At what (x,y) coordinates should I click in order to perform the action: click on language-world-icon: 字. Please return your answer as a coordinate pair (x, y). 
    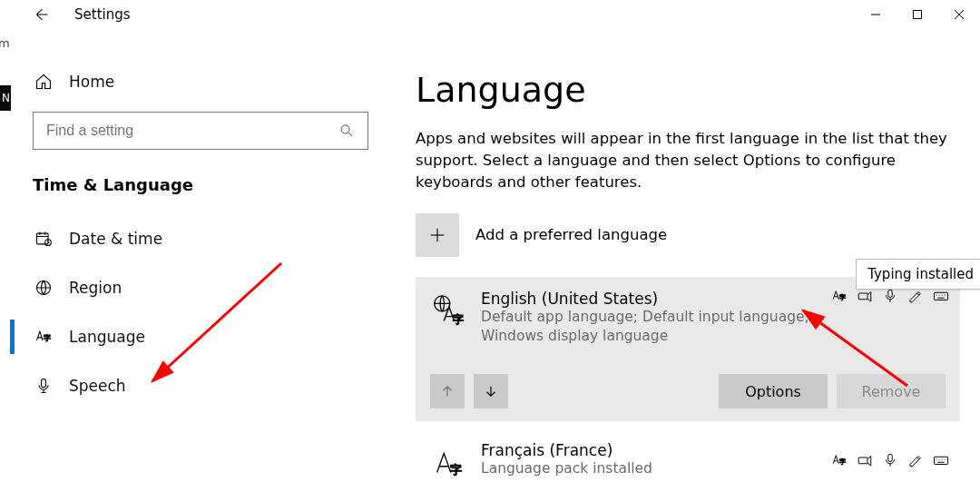
    Looking at the image, I should click on (447, 310).